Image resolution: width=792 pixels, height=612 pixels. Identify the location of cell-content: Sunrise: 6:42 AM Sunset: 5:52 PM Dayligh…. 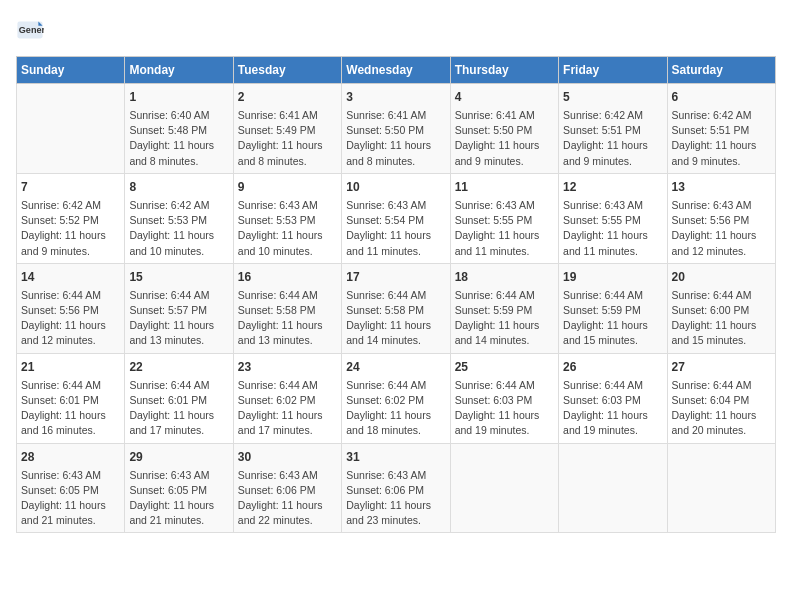
(70, 228).